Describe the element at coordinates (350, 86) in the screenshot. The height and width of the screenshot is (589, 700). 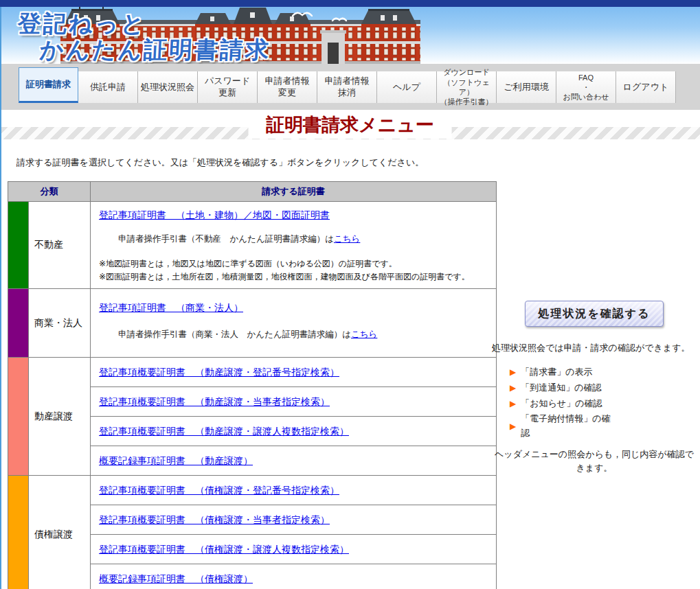
I see `tab-bar: 証明書請求供託申請処理状況照会パスワード 更新申請者情報 変更申請者情報 抹消ヘ…` at that location.